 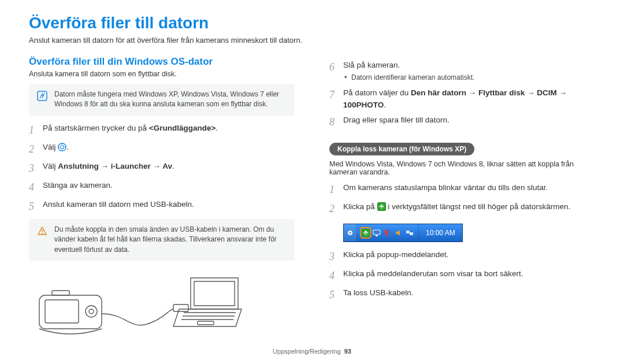 I want to click on info-icon, so click(x=42, y=96).